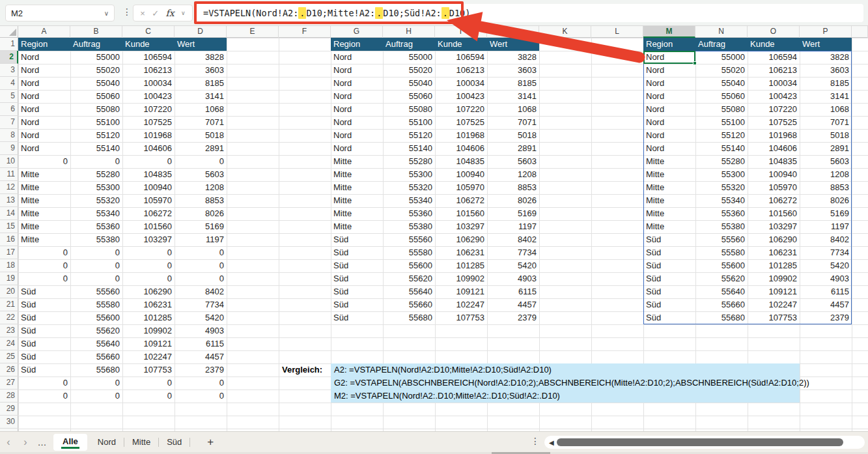 The width and height of the screenshot is (868, 454). What do you see at coordinates (409, 83) in the screenshot?
I see `cell: 55040` at bounding box center [409, 83].